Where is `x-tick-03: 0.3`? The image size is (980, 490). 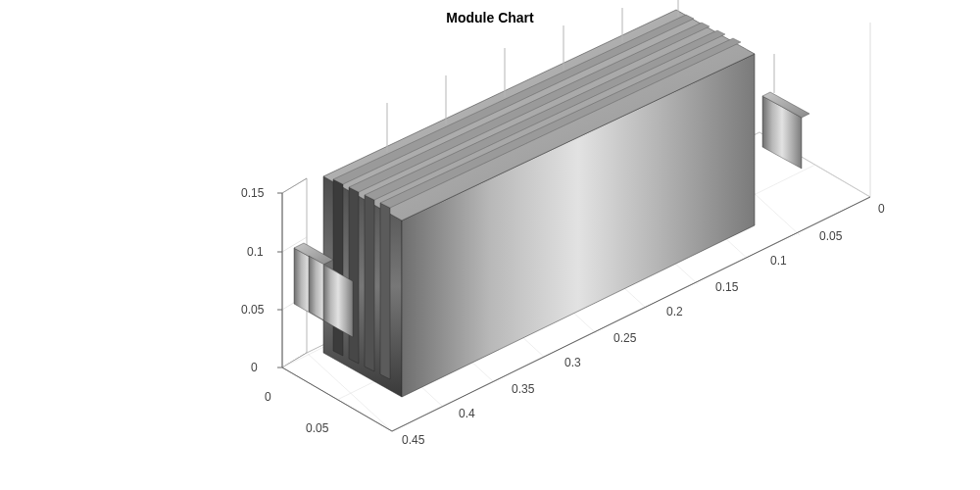
x-tick-03: 0.3 is located at coordinates (572, 363).